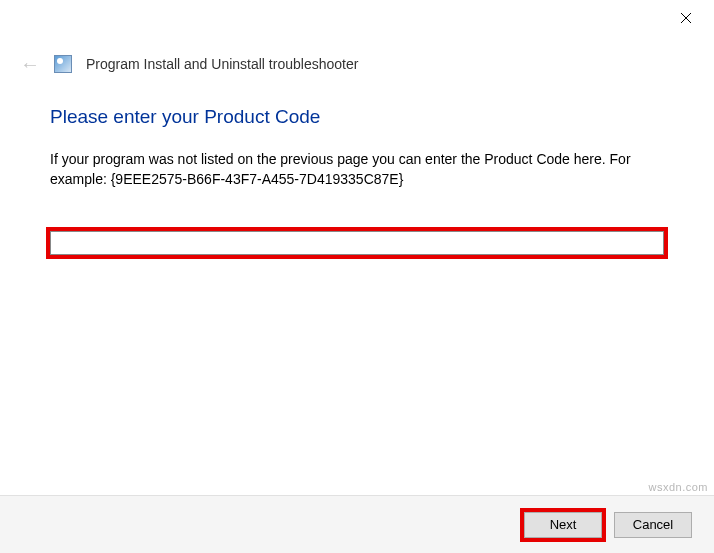  Describe the element at coordinates (30, 64) in the screenshot. I see `back-arrow-icon: ←` at that location.